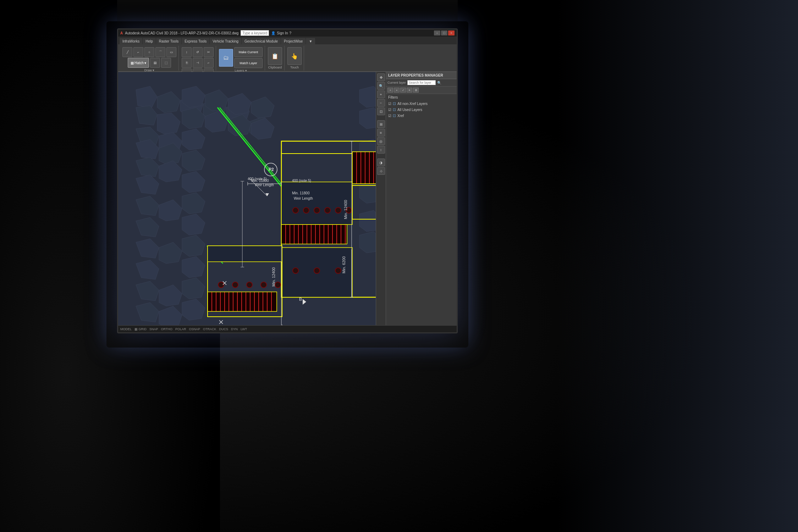  I want to click on properties-tool: ⊞, so click(381, 124).